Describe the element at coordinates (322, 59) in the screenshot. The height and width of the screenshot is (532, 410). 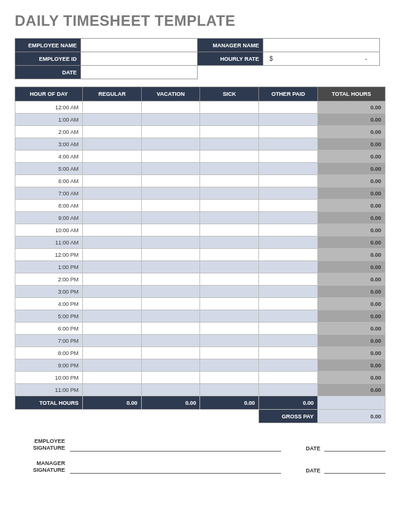
I see `hourly-rate-input: $-` at that location.